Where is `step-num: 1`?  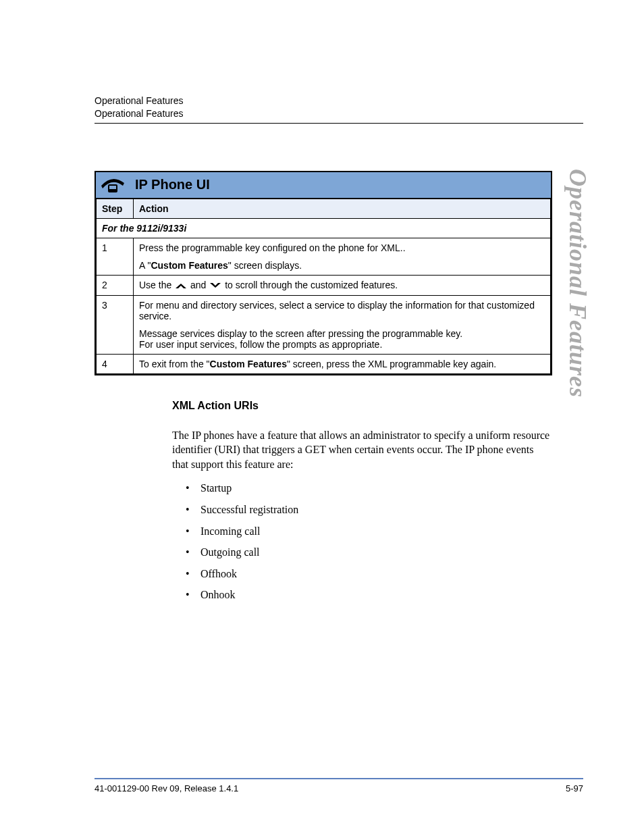 step-num: 1 is located at coordinates (115, 257).